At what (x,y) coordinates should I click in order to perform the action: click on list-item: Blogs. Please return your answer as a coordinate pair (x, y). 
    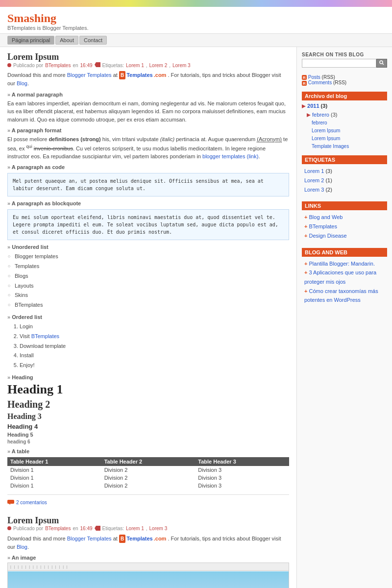
    Looking at the image, I should click on (152, 276).